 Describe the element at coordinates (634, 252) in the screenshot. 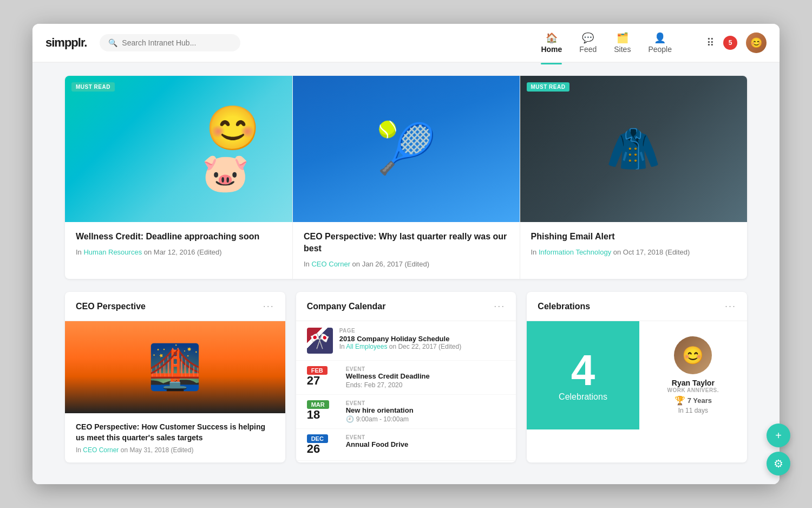

I see `article-meta-phishing: In Information Technology on Oct 17, 201…` at that location.